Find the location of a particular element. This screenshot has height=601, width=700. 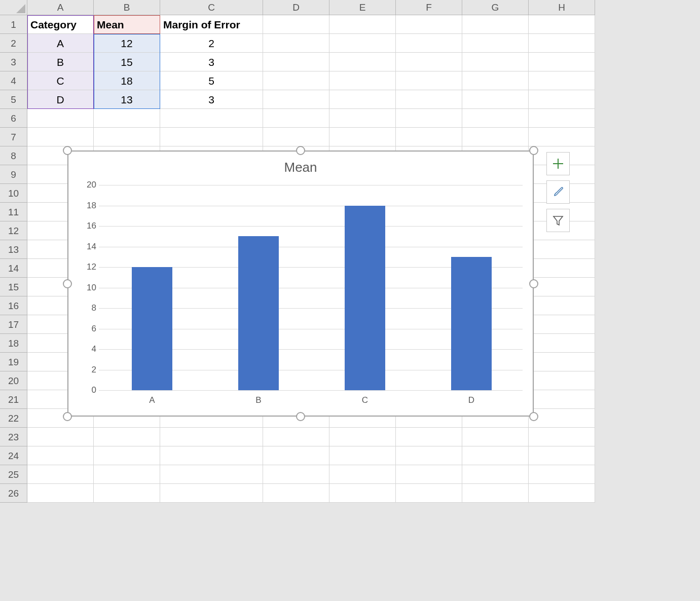

chart-title: Mean is located at coordinates (301, 167).